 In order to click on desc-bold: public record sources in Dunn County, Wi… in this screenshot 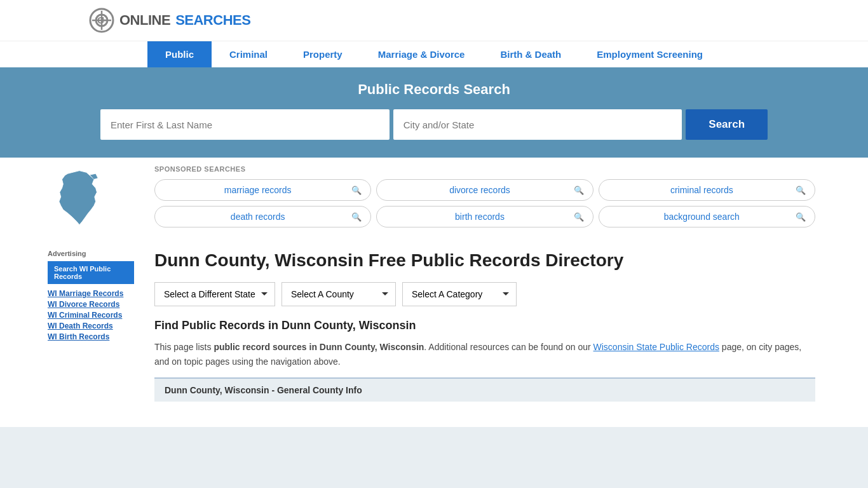, I will do `click(319, 347)`.